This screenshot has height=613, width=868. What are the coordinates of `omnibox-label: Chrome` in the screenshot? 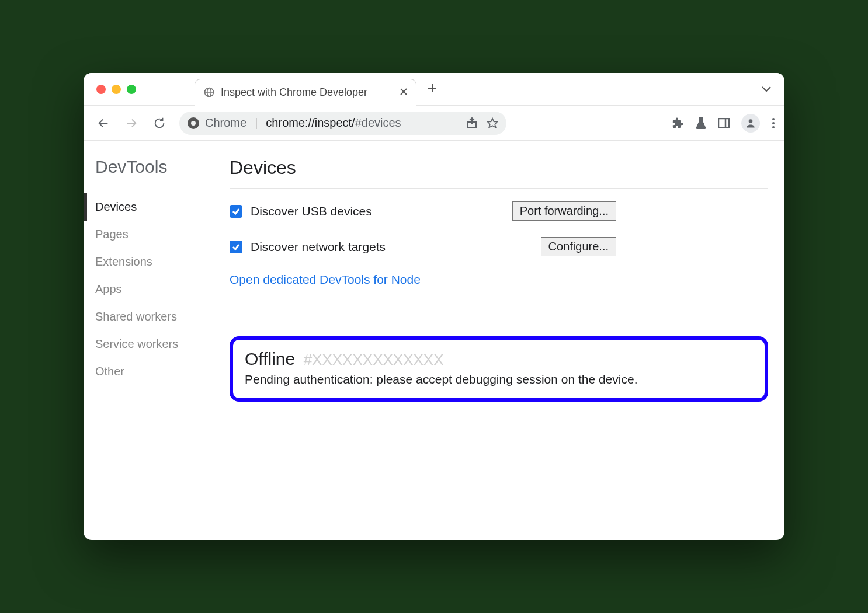 It's located at (225, 123).